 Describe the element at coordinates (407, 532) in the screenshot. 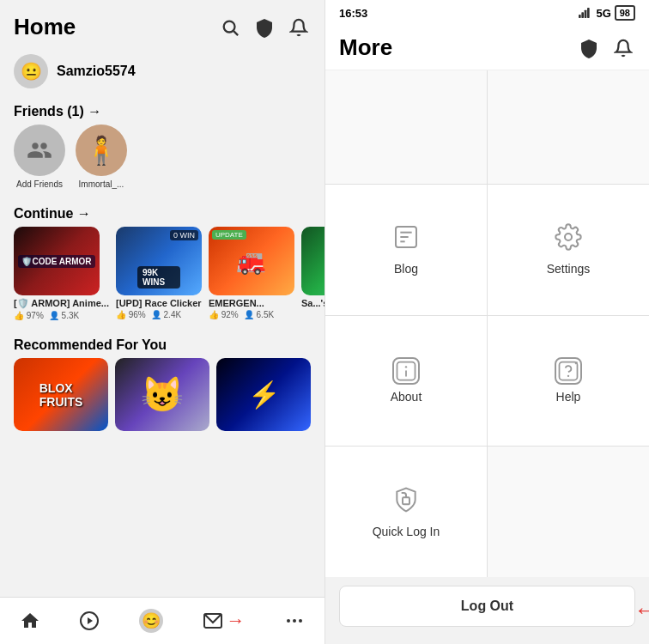

I see `quicklogin-label: Quick Log In` at that location.